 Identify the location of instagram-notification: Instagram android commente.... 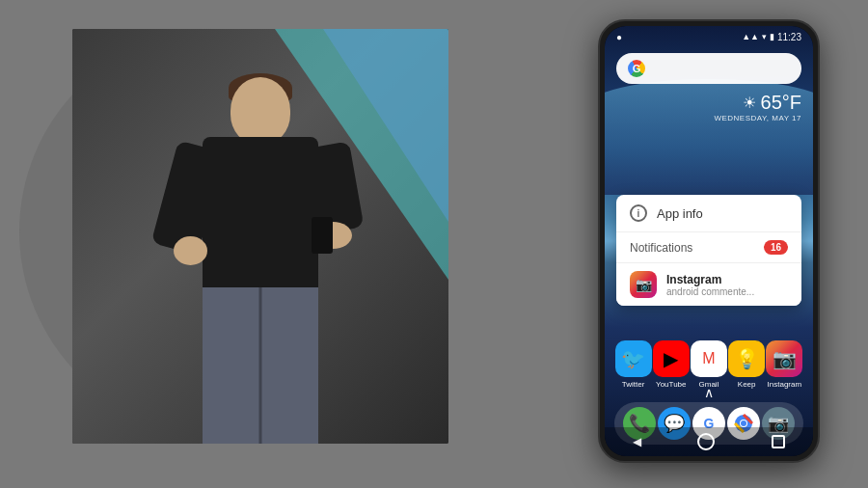
(709, 285).